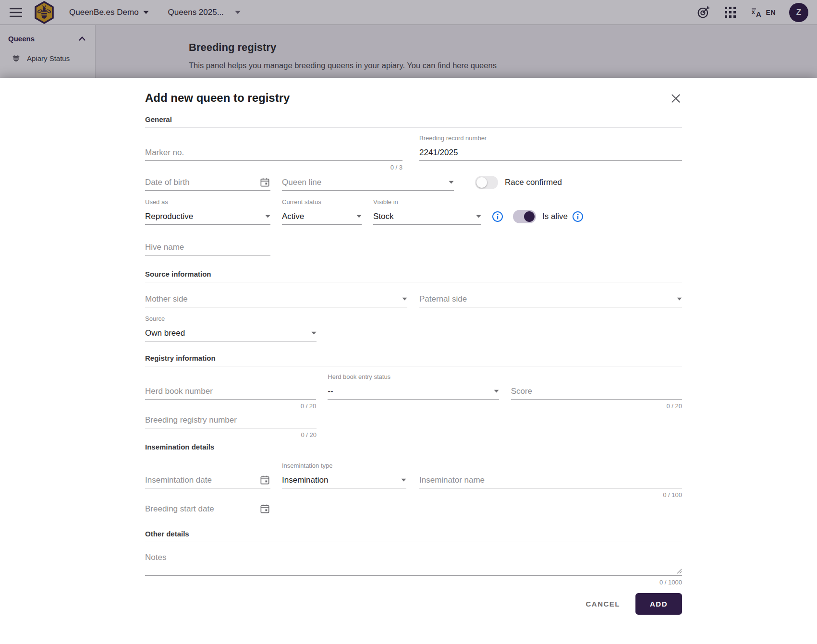 The image size is (817, 644). Describe the element at coordinates (550, 153) in the screenshot. I see `breeding-record-number-input` at that location.